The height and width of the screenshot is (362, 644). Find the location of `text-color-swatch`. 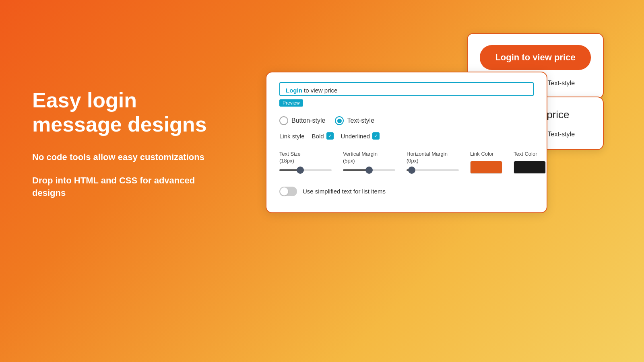

text-color-swatch is located at coordinates (530, 167).